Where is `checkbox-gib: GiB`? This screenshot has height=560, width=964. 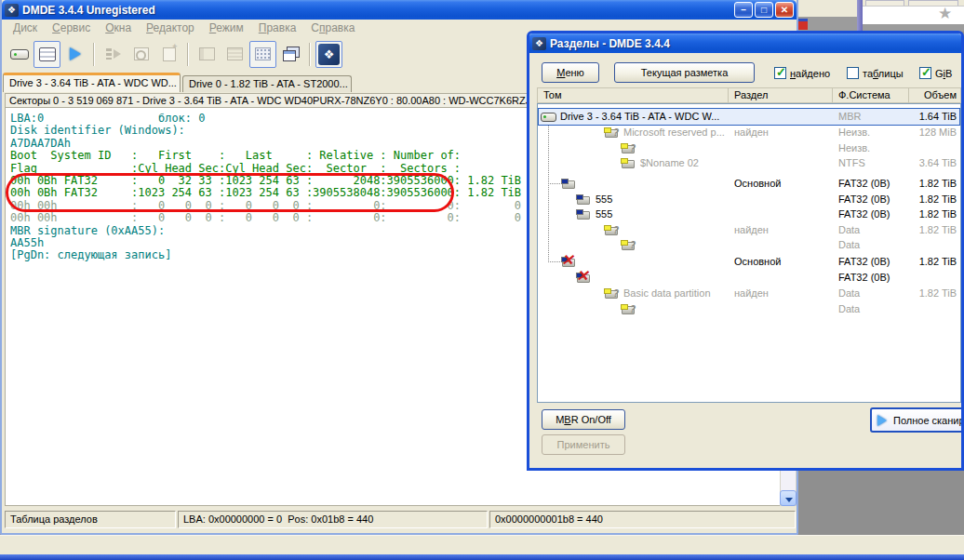 checkbox-gib: GiB is located at coordinates (936, 73).